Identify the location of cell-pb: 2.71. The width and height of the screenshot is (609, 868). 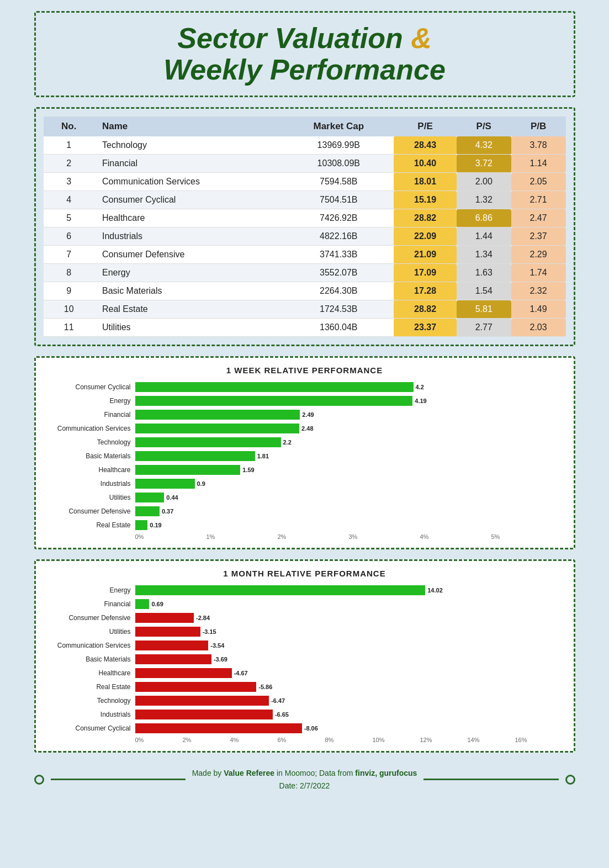
(539, 200).